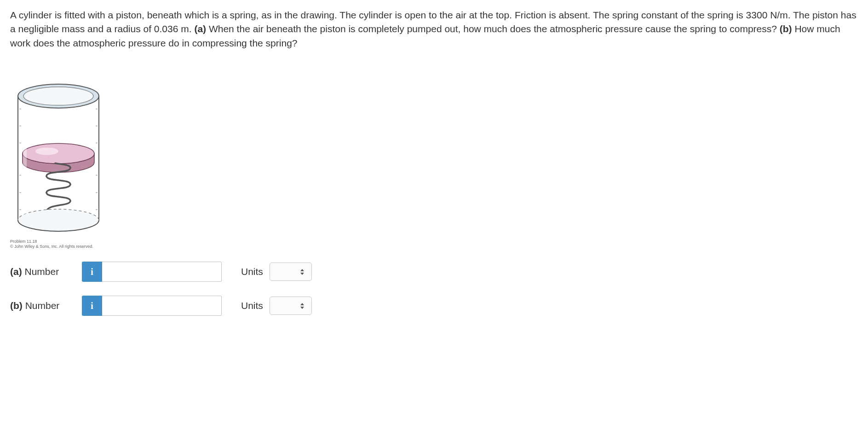 This screenshot has height=434, width=868. What do you see at coordinates (786, 29) in the screenshot?
I see `part-b-marker: (b)` at bounding box center [786, 29].